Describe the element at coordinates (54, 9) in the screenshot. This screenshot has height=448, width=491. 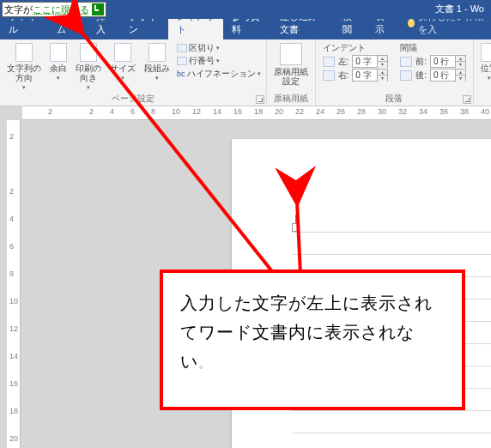
I see `ime-composition-box: 文字が ここに現れる` at that location.